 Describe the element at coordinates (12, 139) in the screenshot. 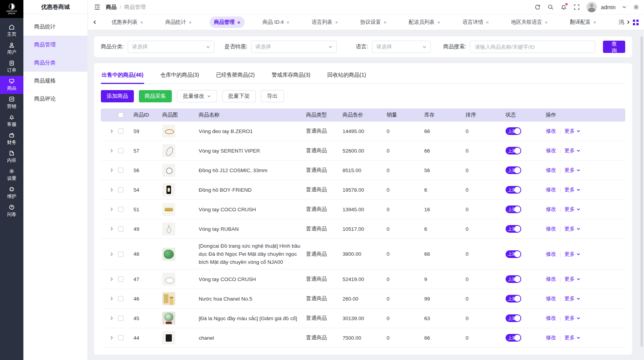

I see `nav-item-finance: 财务` at that location.